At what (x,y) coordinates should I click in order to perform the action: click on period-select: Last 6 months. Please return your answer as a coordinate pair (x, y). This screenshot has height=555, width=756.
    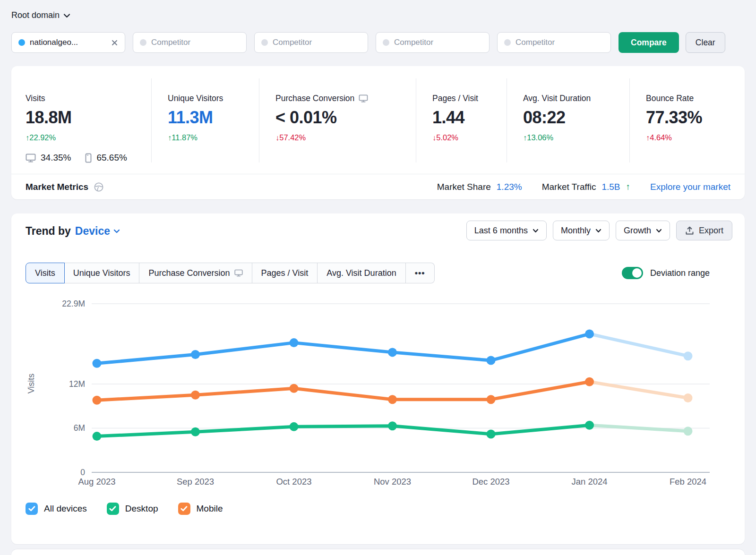
    Looking at the image, I should click on (507, 231).